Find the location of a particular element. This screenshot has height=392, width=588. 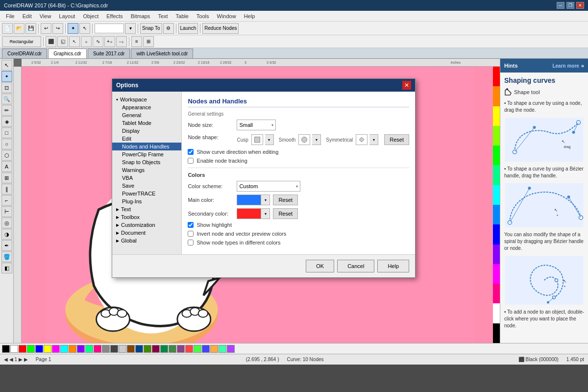

menu-item-file: File is located at coordinates (10, 16).